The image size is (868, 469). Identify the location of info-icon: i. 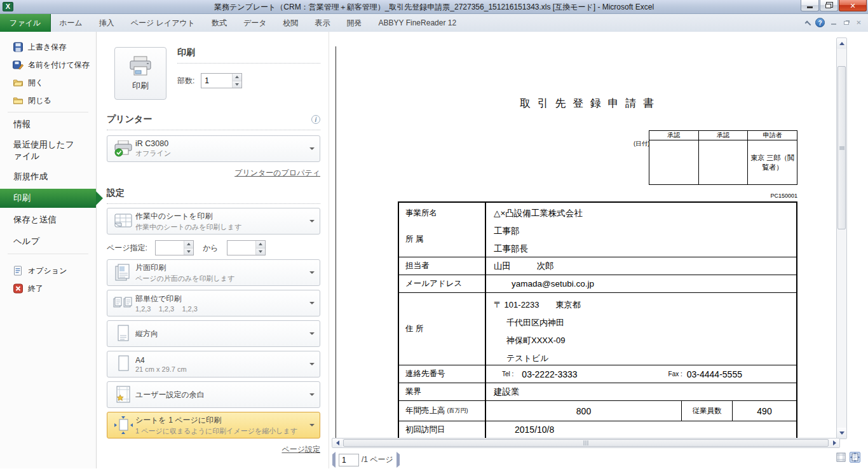
(316, 119).